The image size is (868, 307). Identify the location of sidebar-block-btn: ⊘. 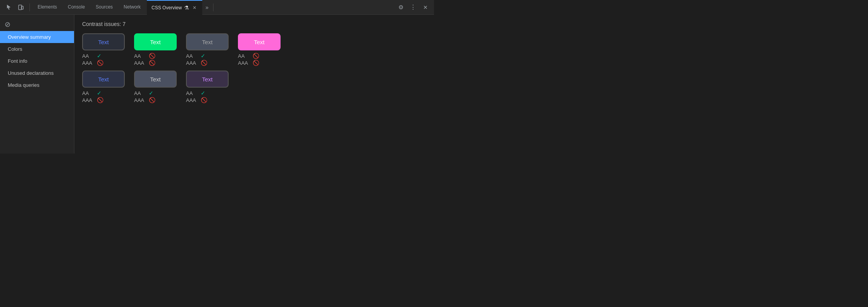
(37, 24).